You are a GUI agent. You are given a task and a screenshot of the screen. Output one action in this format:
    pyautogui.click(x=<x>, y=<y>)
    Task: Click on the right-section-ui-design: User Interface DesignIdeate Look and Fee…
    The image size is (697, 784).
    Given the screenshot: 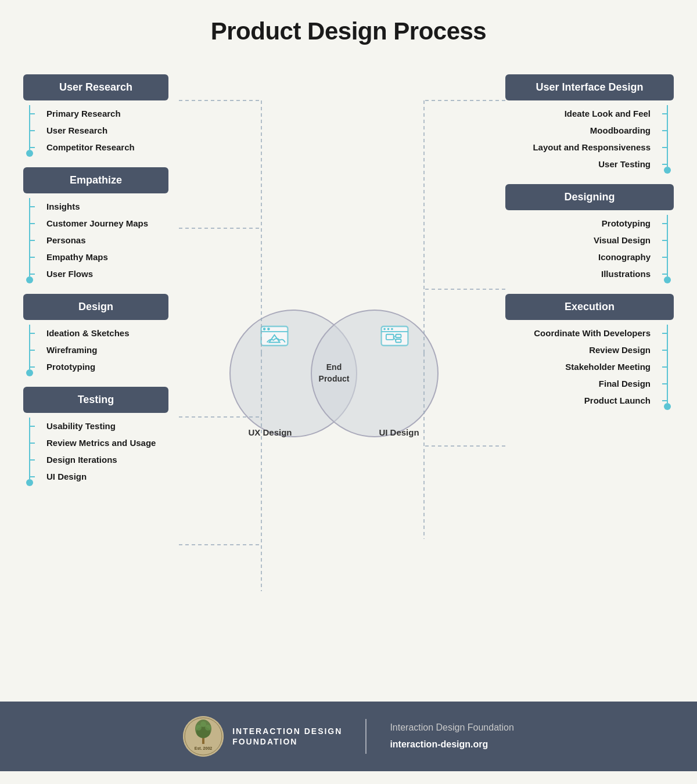 What is the action you would take?
    pyautogui.click(x=566, y=123)
    